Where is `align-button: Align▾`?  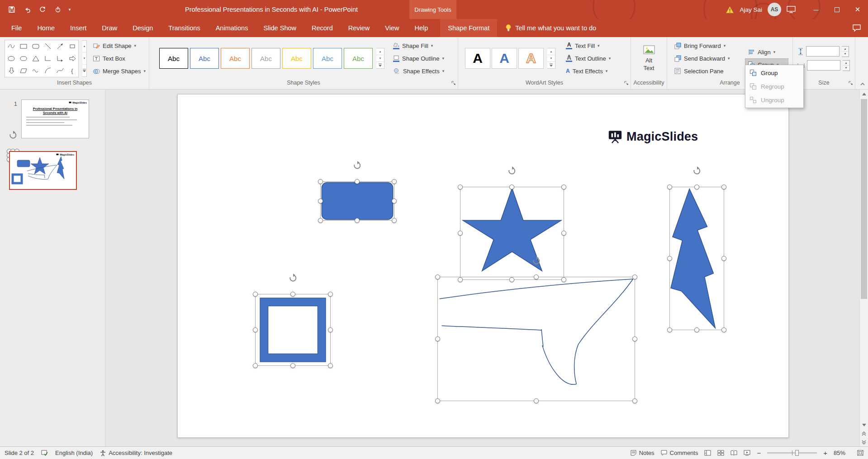 align-button: Align▾ is located at coordinates (767, 52).